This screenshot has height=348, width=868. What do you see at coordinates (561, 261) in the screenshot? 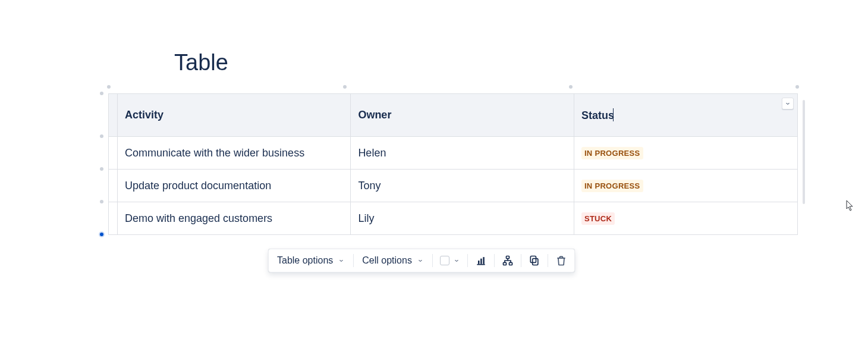
I see `trash-icon` at bounding box center [561, 261].